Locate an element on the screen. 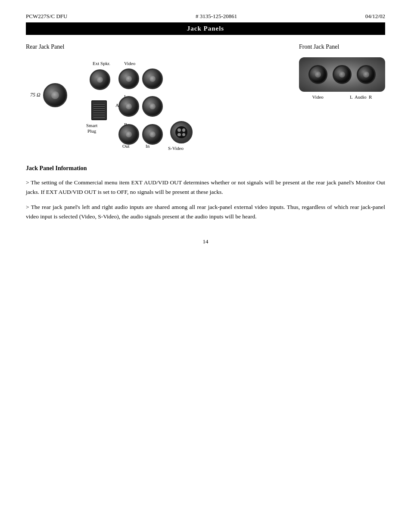 This screenshot has height=532, width=411. antenna-jack is located at coordinates (55, 95).